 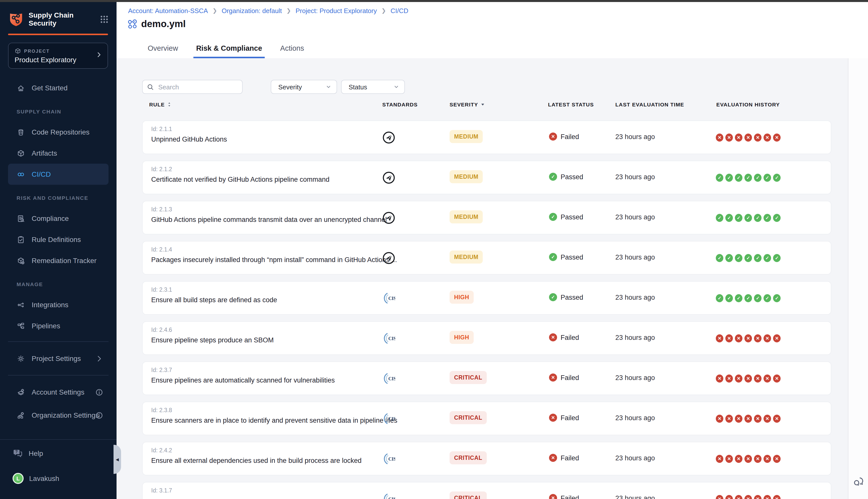 What do you see at coordinates (58, 284) in the screenshot?
I see `sidebar-section-manage: MANAGE` at bounding box center [58, 284].